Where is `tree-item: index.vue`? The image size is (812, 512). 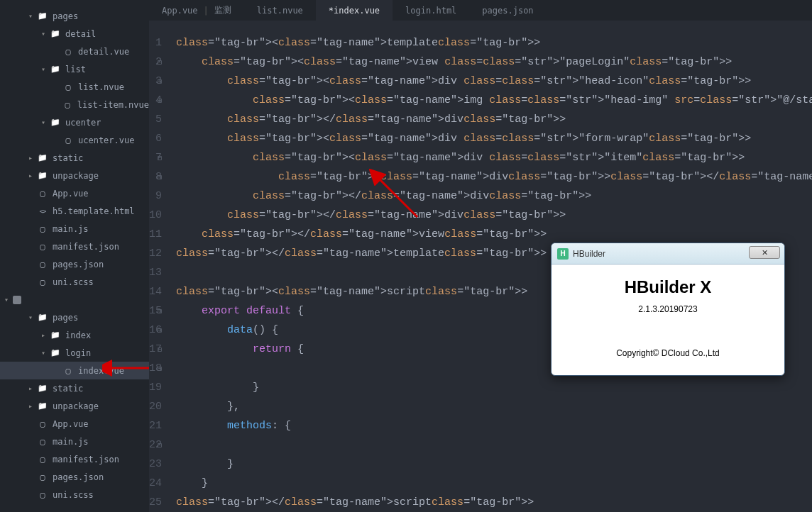
tree-item: index.vue is located at coordinates (75, 370).